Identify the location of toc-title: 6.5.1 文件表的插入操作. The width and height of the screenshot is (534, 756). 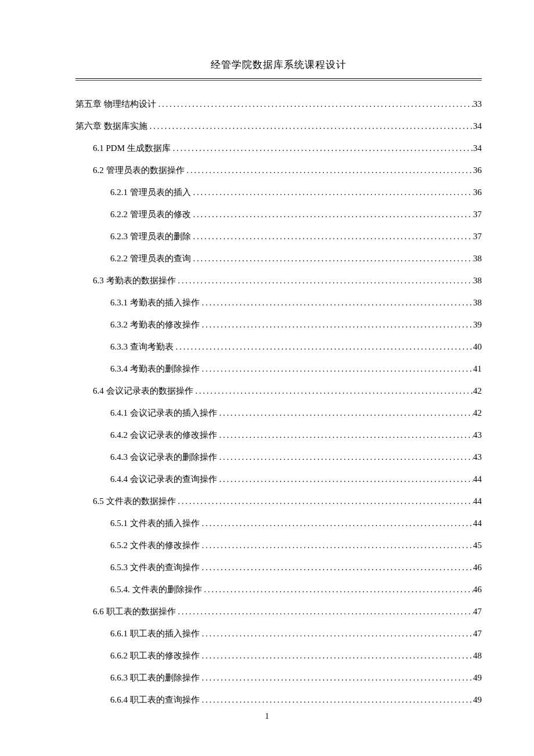
(155, 524).